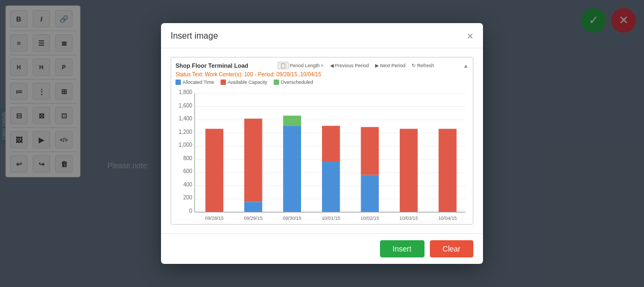 This screenshot has height=287, width=644. I want to click on legend-available-color, so click(223, 82).